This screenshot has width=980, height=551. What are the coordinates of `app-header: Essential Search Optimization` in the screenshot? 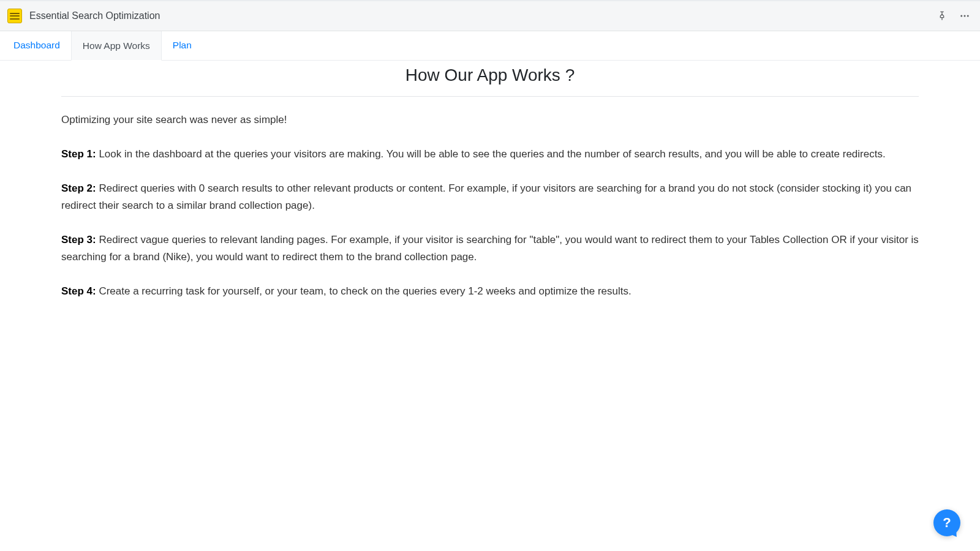 It's located at (490, 16).